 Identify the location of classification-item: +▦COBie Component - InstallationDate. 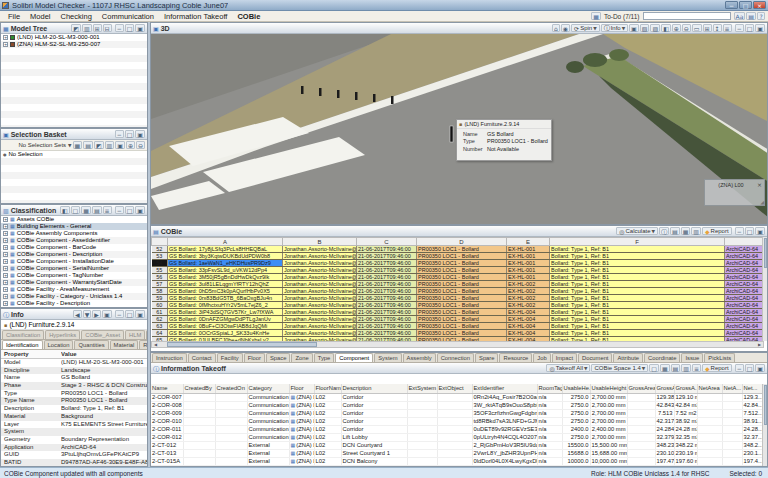
(74, 262).